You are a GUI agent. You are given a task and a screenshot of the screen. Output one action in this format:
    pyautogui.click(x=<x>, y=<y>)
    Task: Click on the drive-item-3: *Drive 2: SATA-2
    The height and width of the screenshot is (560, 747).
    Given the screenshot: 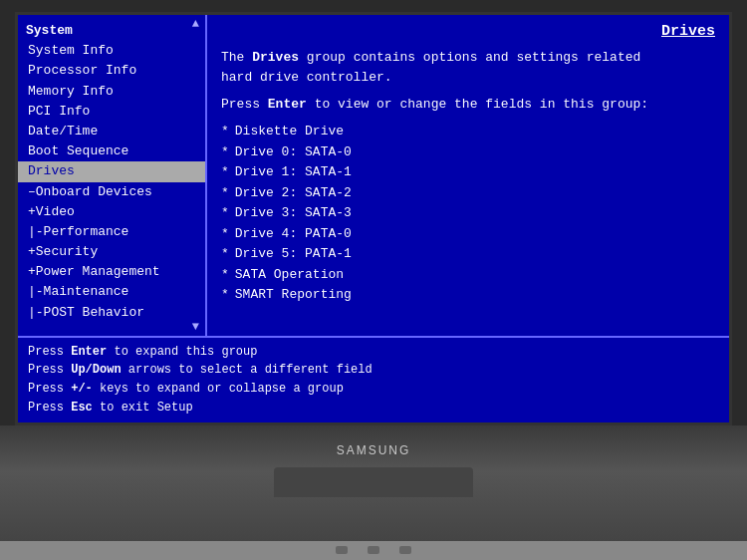 What is the action you would take?
    pyautogui.click(x=468, y=193)
    